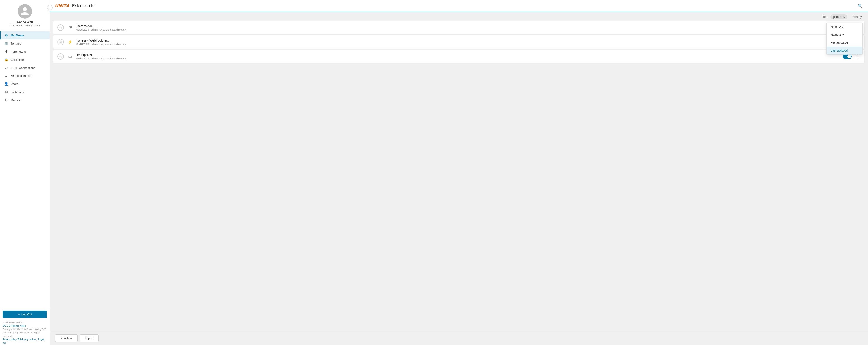 This screenshot has width=868, height=345. What do you see at coordinates (6, 35) in the screenshot?
I see `my-flows-icon: ⊙` at bounding box center [6, 35].